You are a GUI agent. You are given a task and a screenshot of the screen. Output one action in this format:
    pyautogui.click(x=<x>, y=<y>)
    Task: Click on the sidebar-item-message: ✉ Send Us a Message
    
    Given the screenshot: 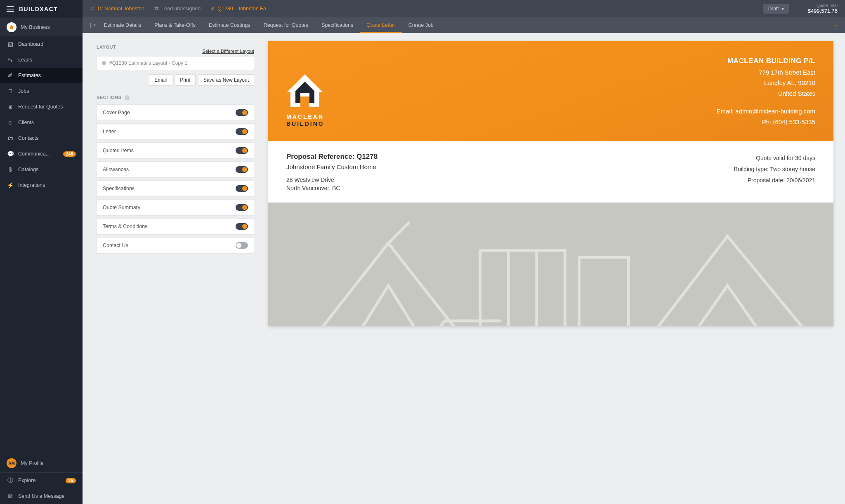 What is the action you would take?
    pyautogui.click(x=41, y=496)
    